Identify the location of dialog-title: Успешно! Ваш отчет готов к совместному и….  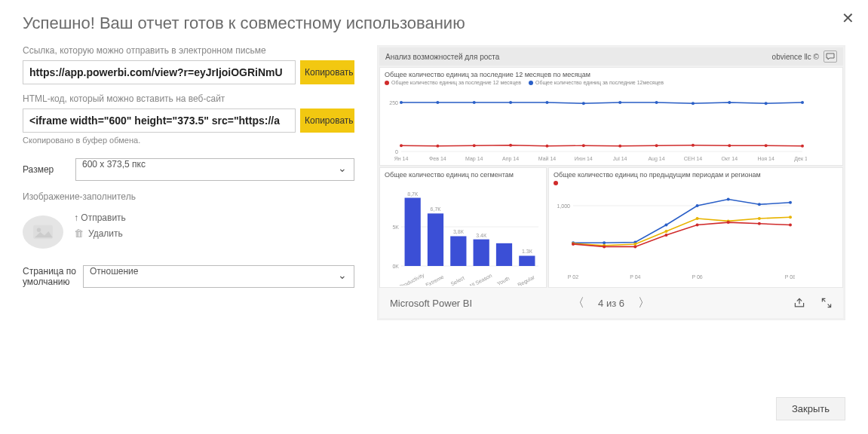
(434, 23).